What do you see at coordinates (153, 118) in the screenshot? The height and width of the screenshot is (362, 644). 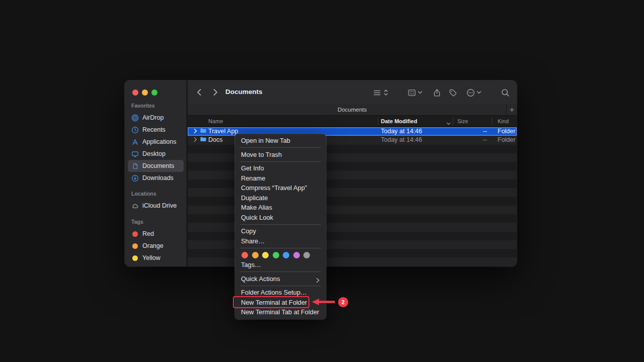 I see `sidebar-item-label: AirDrop` at bounding box center [153, 118].